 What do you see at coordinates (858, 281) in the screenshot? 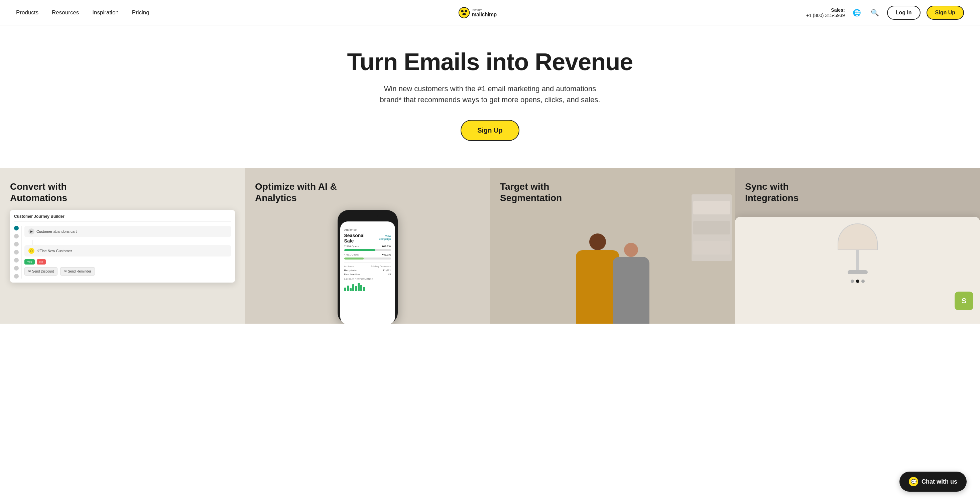
I see `carousel-dots` at bounding box center [858, 281].